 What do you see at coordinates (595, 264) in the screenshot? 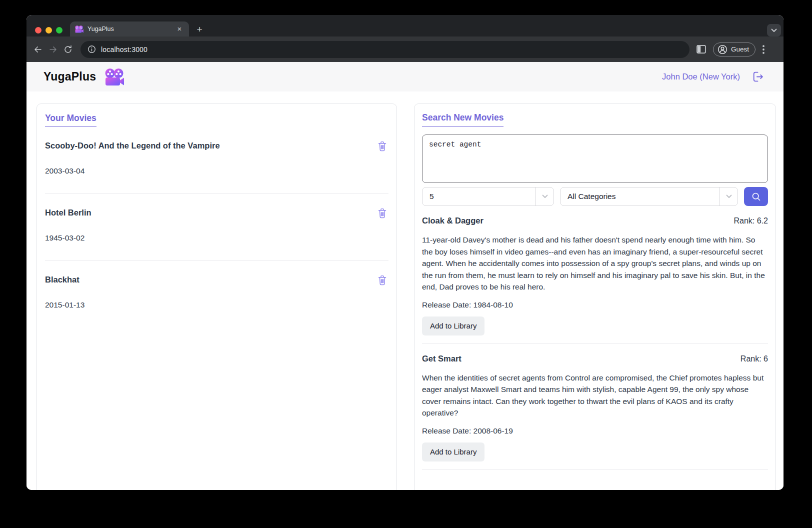
I see `result-description: 11-year-old Davey's mother is dead and h…` at bounding box center [595, 264].